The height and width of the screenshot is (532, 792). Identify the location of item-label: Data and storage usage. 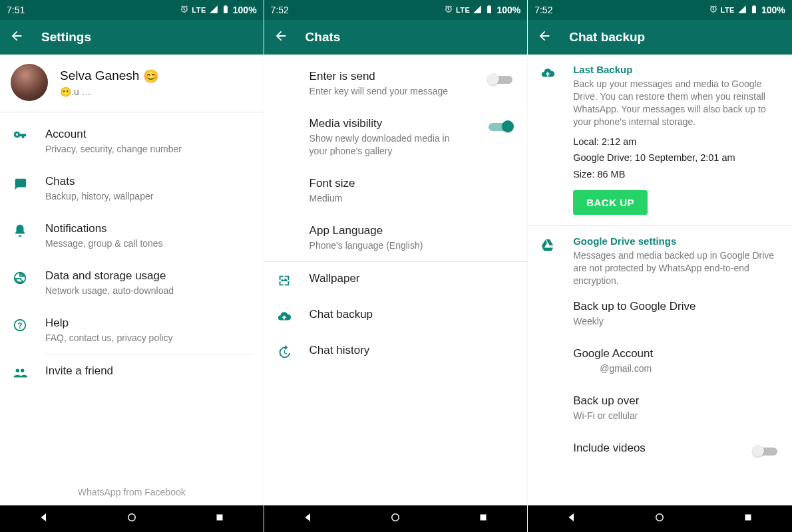
(148, 276).